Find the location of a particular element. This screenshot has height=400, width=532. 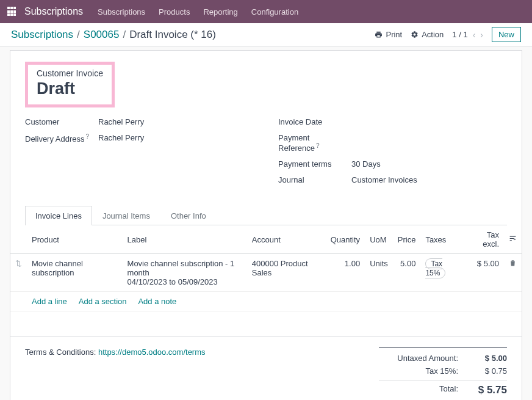

gear-icon is located at coordinates (415, 34).